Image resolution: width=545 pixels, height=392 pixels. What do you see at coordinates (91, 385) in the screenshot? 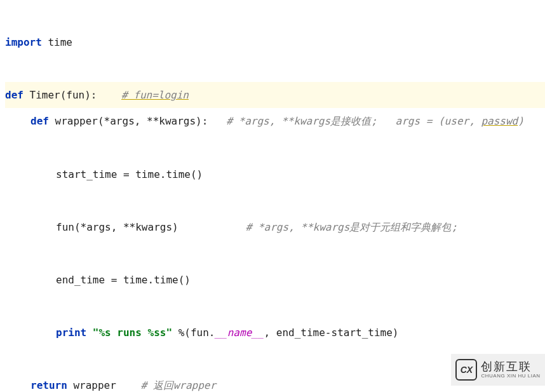
I see `code-text: wrapper` at bounding box center [91, 385].